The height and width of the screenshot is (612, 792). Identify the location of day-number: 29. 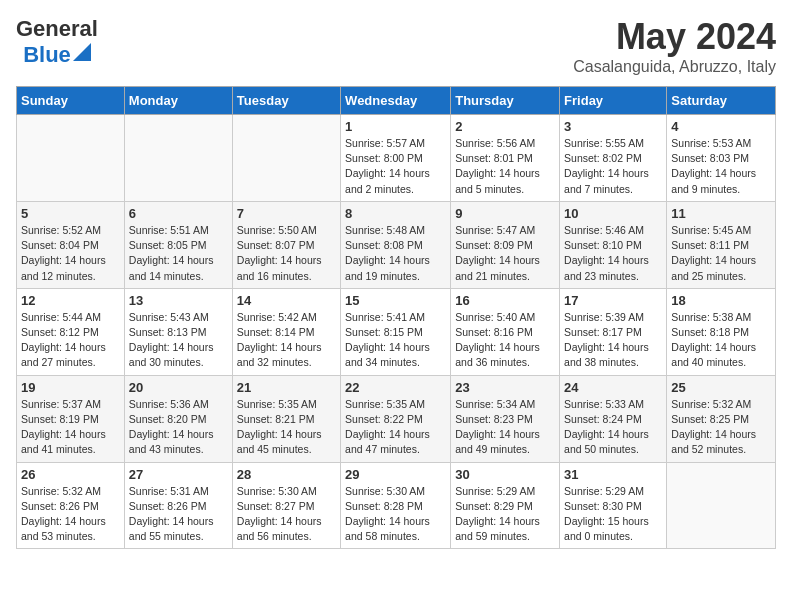
(396, 474).